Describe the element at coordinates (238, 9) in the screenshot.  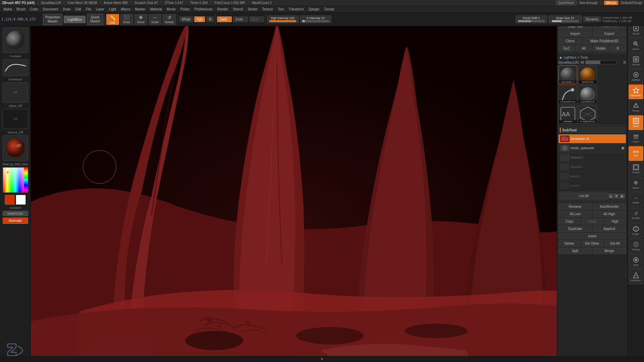
I see `menu-stencil: Stencil` at that location.